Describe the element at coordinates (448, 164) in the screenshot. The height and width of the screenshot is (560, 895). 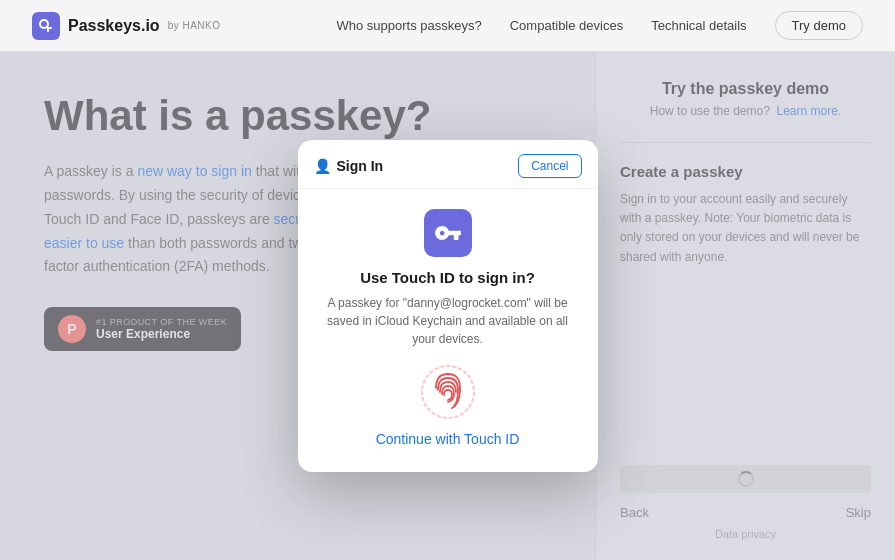
I see `modal-header: 👤 Sign In Cancel` at that location.